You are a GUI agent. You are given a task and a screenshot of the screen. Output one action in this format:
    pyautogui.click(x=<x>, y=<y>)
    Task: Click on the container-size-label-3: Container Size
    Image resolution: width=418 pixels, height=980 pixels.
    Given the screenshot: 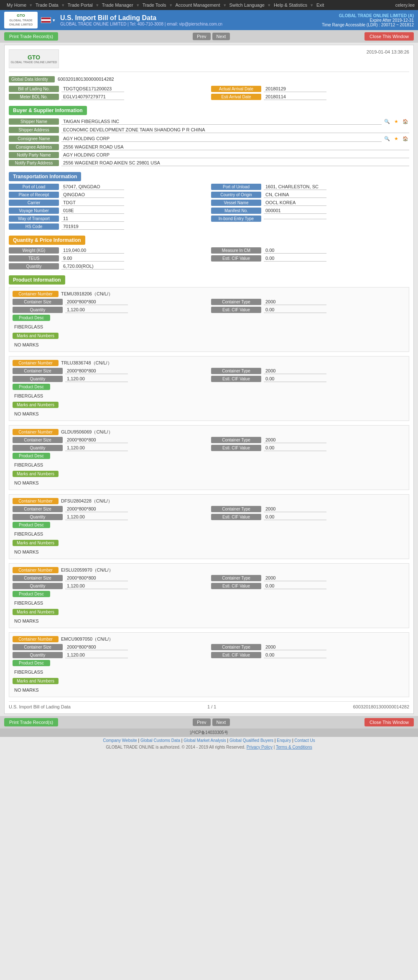 What is the action you would take?
    pyautogui.click(x=38, y=509)
    